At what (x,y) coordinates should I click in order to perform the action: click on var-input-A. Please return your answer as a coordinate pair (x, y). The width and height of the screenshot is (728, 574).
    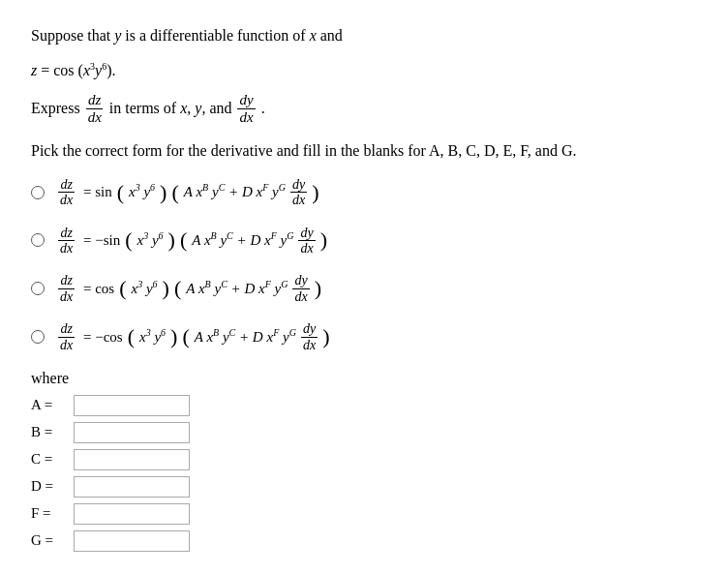
    Looking at the image, I should click on (132, 406).